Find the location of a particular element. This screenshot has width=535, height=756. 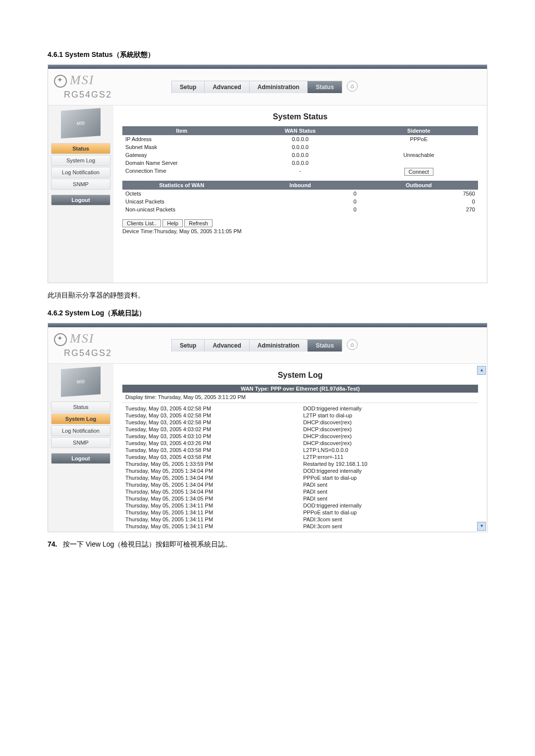

sec-cn: （系統日誌） is located at coordinates (125, 313).